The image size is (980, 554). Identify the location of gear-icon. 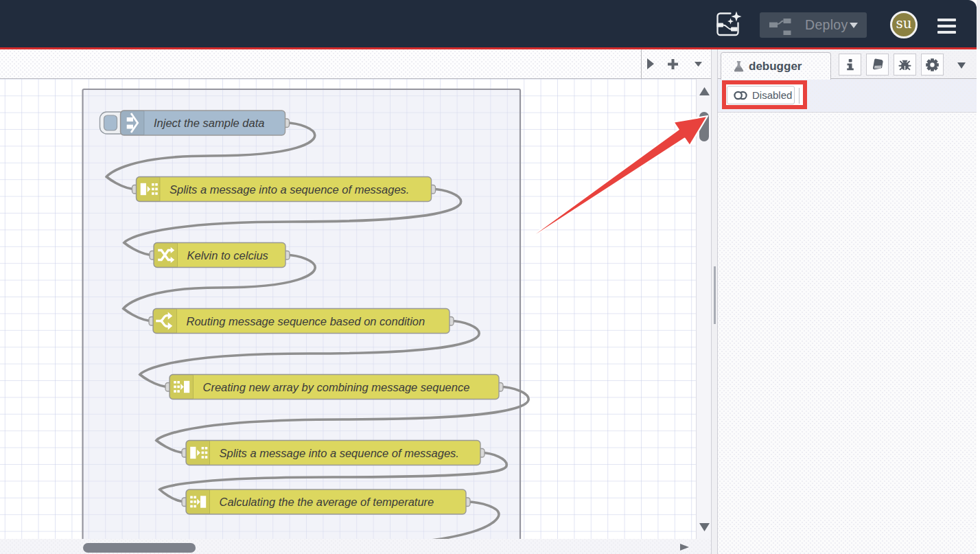
(932, 65).